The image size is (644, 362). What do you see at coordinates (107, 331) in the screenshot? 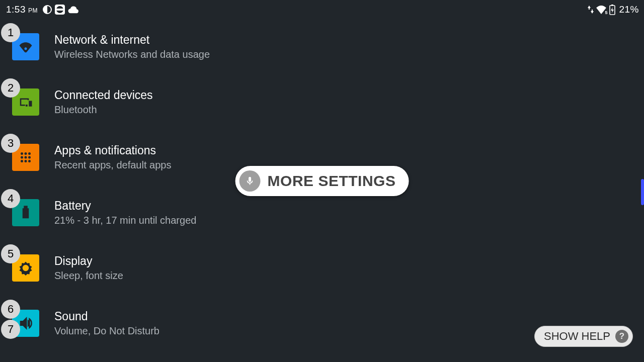
I see `settings-item-subtitle: Volume, Do Not Disturb` at bounding box center [107, 331].